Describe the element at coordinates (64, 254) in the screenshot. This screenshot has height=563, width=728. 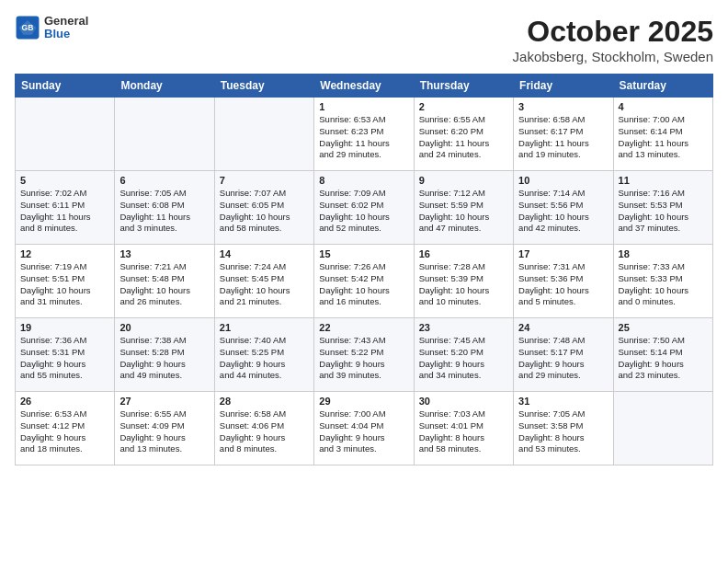
I see `day-number: 12` at that location.